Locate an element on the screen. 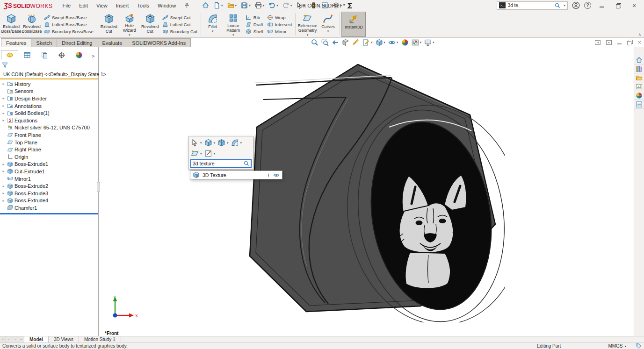 This screenshot has width=644, height=349. revolved-cut-button: Revolved Cut is located at coordinates (150, 24).